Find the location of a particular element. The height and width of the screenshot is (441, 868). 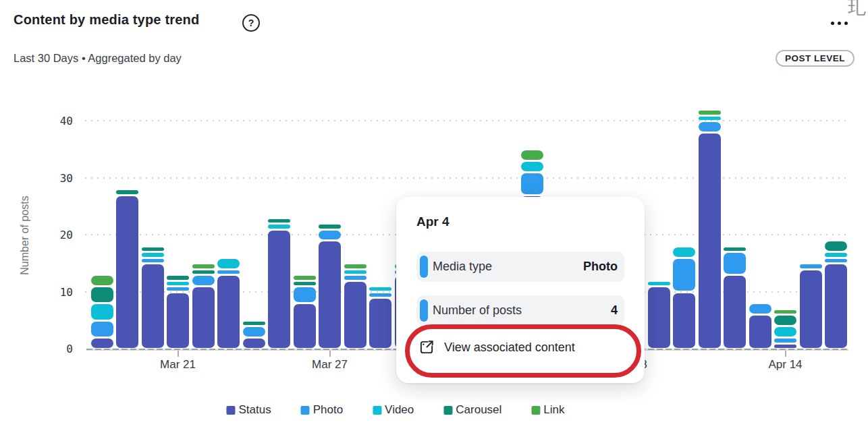

legend: StatusPhotoVideoCarouselLink is located at coordinates (396, 410).